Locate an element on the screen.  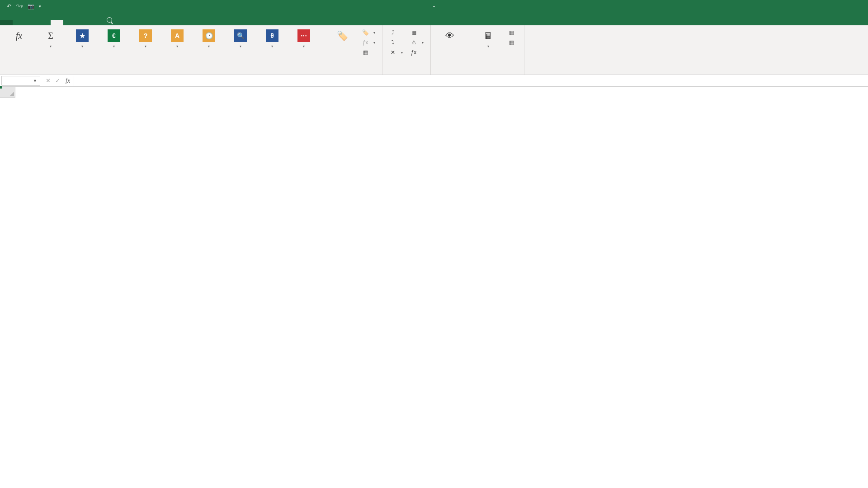
tab-file is located at coordinates (6, 23).